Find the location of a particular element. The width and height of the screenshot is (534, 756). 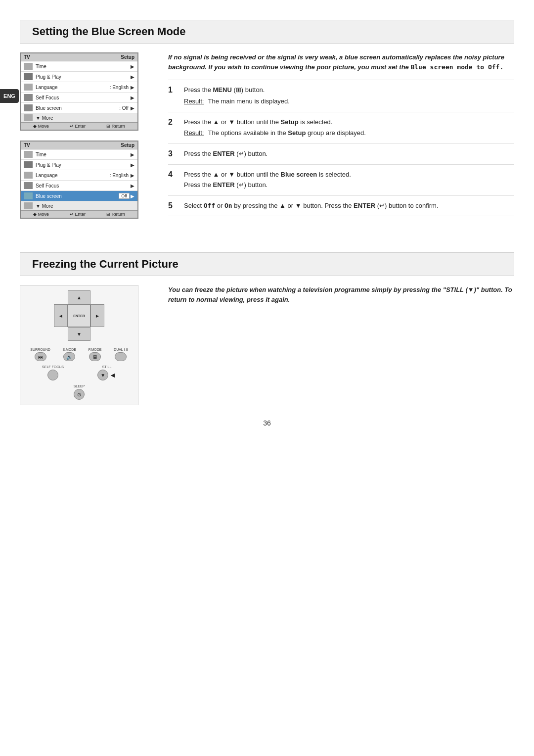

step-num-5: 5 is located at coordinates (173, 206).